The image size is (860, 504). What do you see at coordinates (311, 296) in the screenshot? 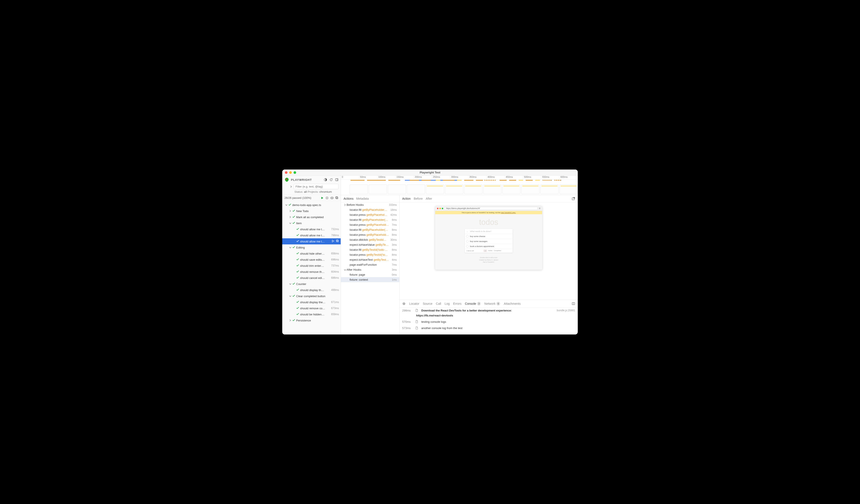
I see `tree-item: Clear completed button` at bounding box center [311, 296].